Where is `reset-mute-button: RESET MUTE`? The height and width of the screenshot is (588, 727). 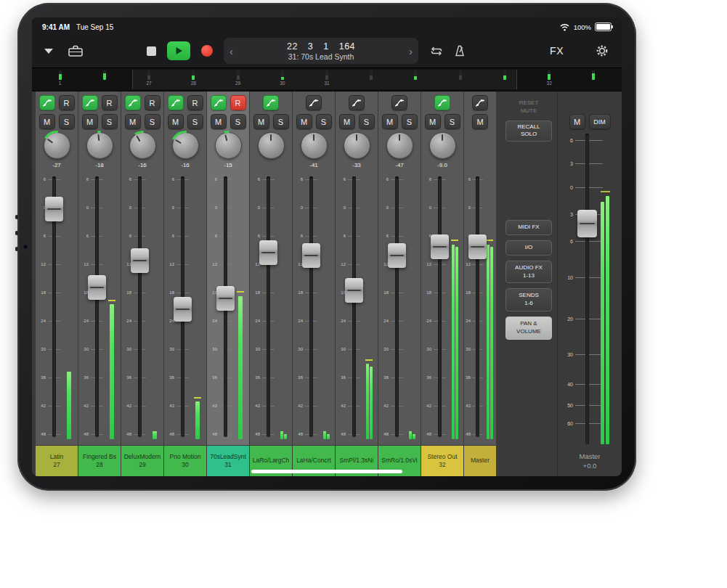 reset-mute-button: RESET MUTE is located at coordinates (529, 107).